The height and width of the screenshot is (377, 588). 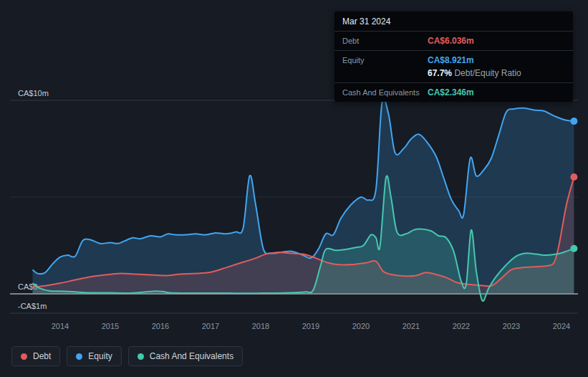 What do you see at coordinates (32, 306) in the screenshot?
I see `y-tick-label: -CA$1m` at bounding box center [32, 306].